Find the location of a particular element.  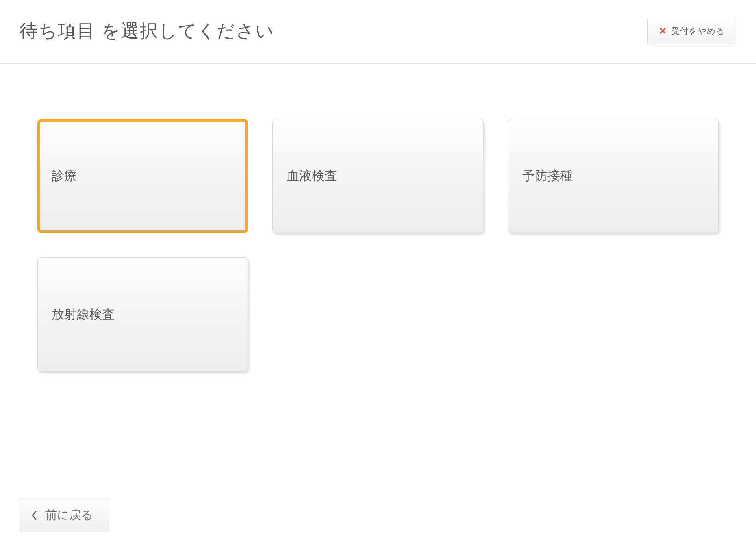

back-button-label: 前に戻る is located at coordinates (69, 515).